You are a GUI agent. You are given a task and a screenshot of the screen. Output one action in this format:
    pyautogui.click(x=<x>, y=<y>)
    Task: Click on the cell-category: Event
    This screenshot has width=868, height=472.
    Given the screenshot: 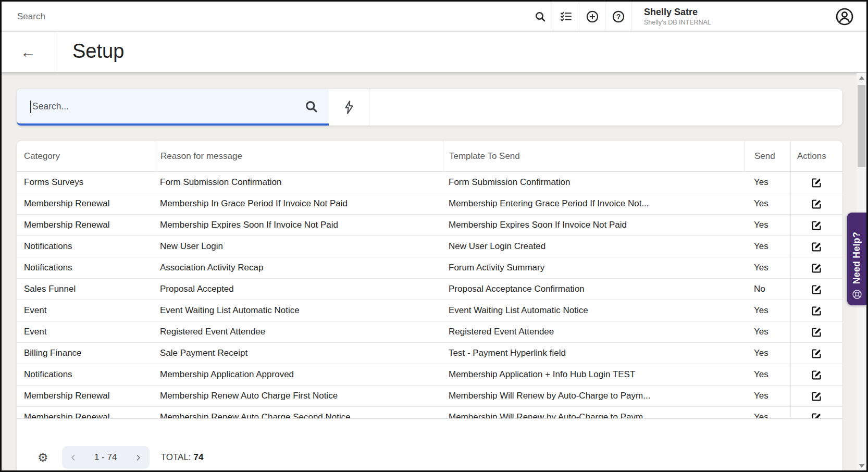 What is the action you would take?
    pyautogui.click(x=85, y=310)
    